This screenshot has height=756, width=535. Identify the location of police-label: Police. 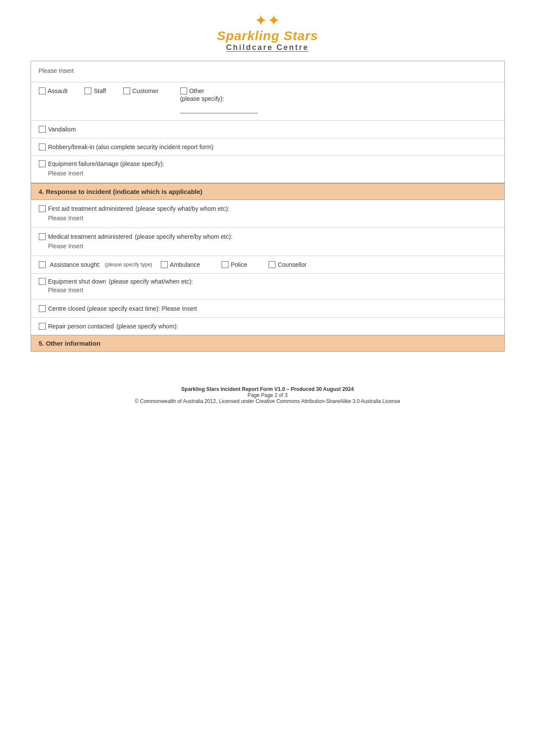
(239, 265).